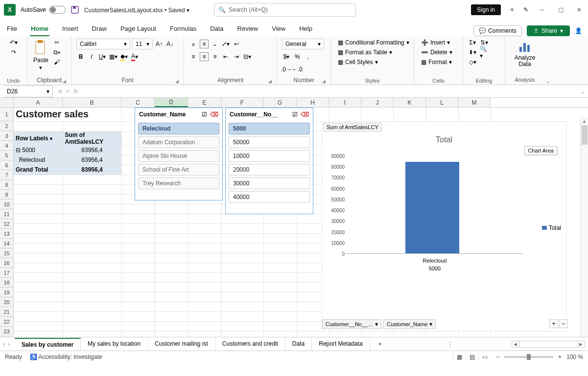 The height and width of the screenshot is (376, 588). Describe the element at coordinates (358, 62) in the screenshot. I see `cell-styles: ▦ Cell Styles ▾` at that location.